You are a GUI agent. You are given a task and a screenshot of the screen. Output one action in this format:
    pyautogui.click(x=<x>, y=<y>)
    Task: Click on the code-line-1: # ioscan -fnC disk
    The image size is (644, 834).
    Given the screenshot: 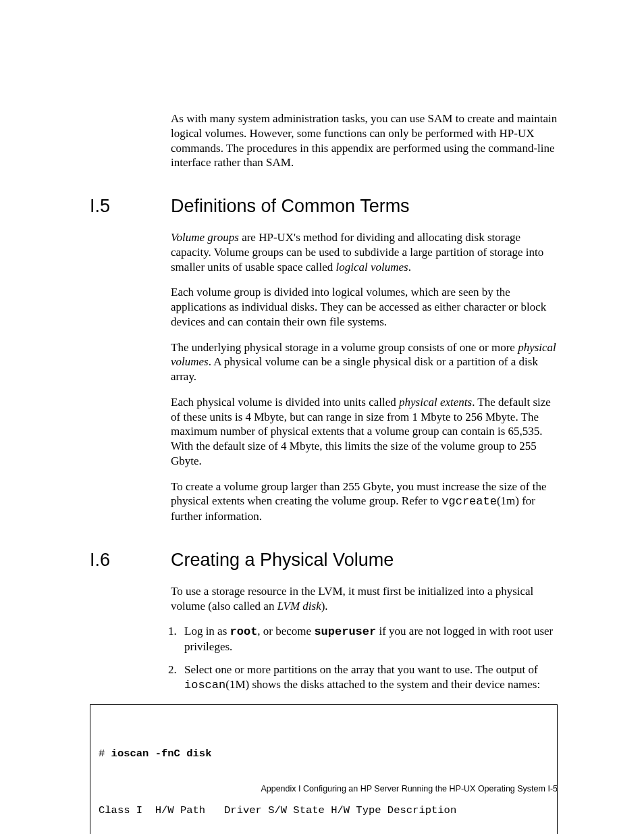 What is the action you would take?
    pyautogui.click(x=324, y=754)
    